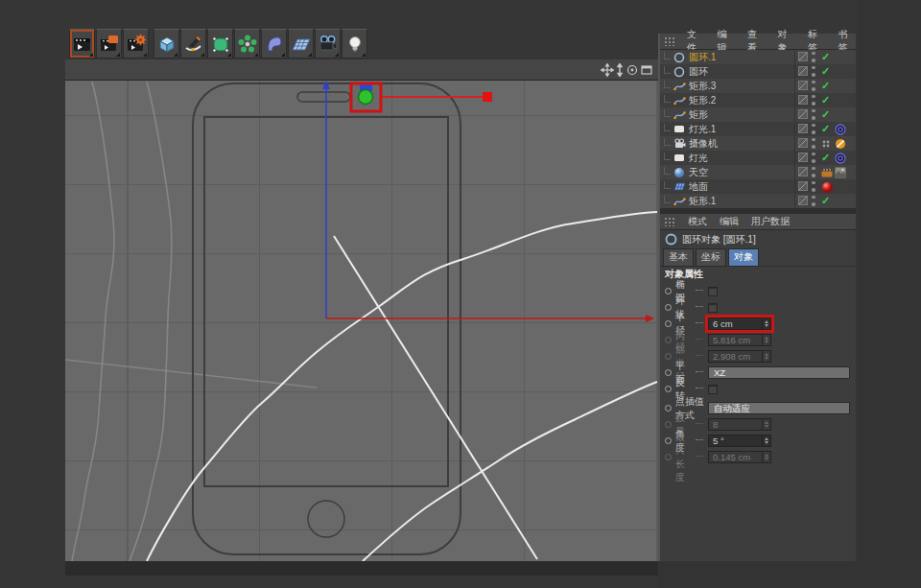  I want to click on object-name: 天空, so click(698, 173).